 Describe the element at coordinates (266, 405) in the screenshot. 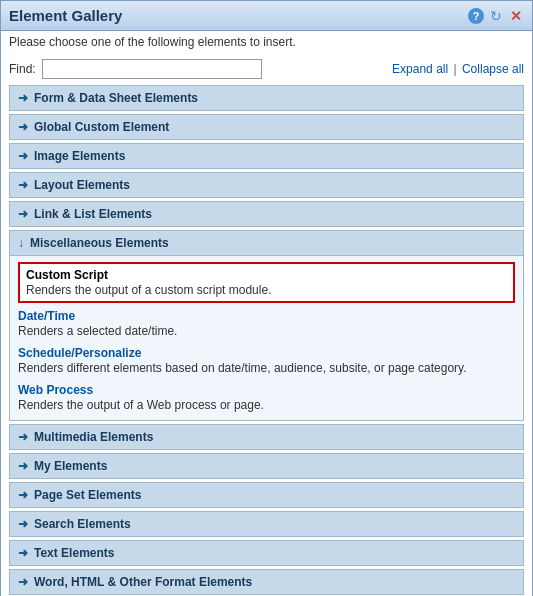

I see `item-web-process-desc: Renders the output of a Web process or p…` at that location.